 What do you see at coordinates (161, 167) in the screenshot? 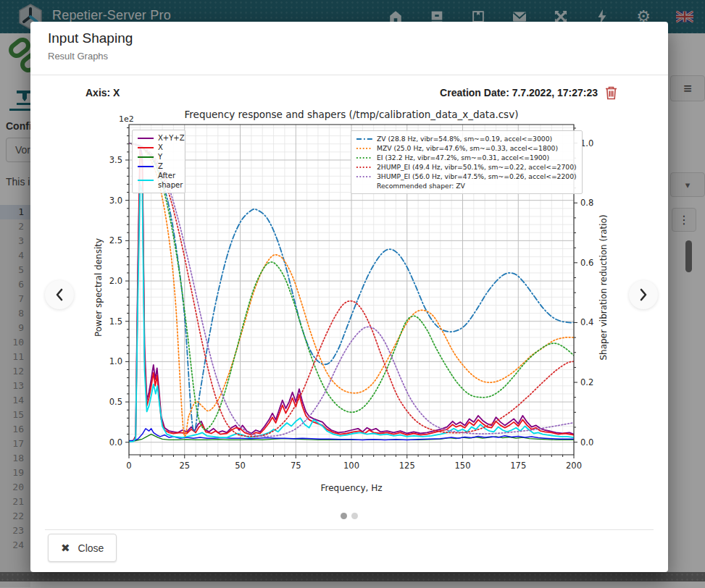
I see `legend-label: Z` at bounding box center [161, 167].